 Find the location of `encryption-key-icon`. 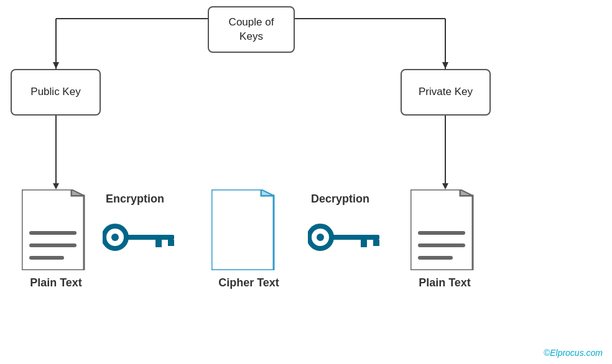

encryption-key-icon is located at coordinates (143, 239).